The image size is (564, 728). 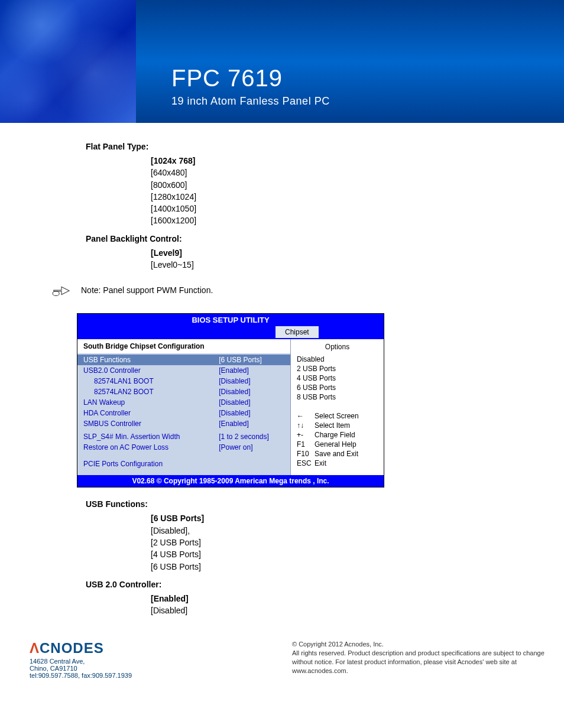 What do you see at coordinates (419, 659) in the screenshot?
I see `footer-copyright: © Copyright 2012 Acnodes, Inc. All right…` at bounding box center [419, 659].